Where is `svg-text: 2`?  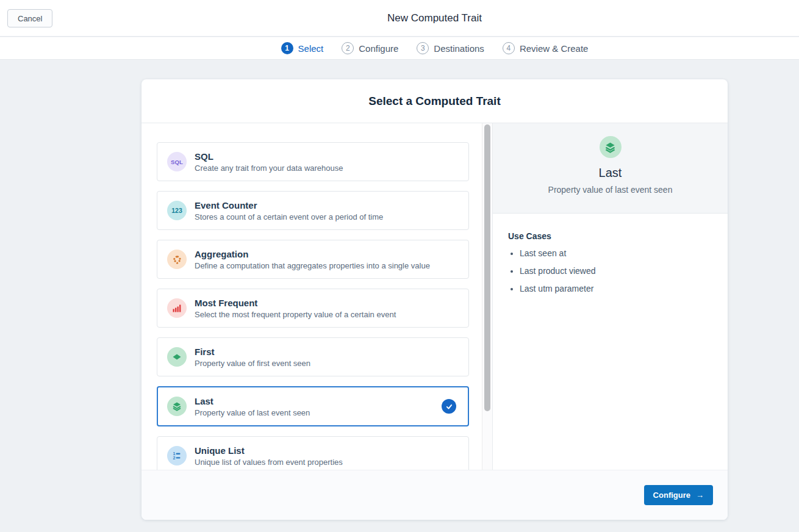 svg-text: 2 is located at coordinates (174, 458).